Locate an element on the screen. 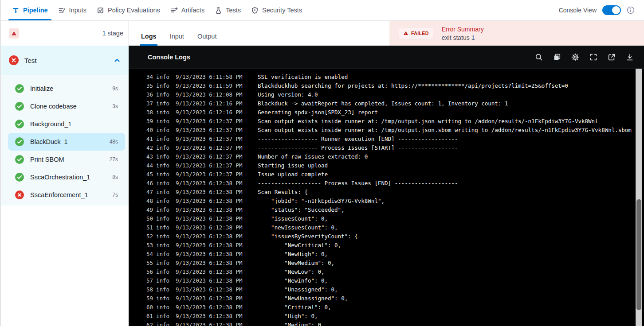  log-line-number: 44 is located at coordinates (151, 166).